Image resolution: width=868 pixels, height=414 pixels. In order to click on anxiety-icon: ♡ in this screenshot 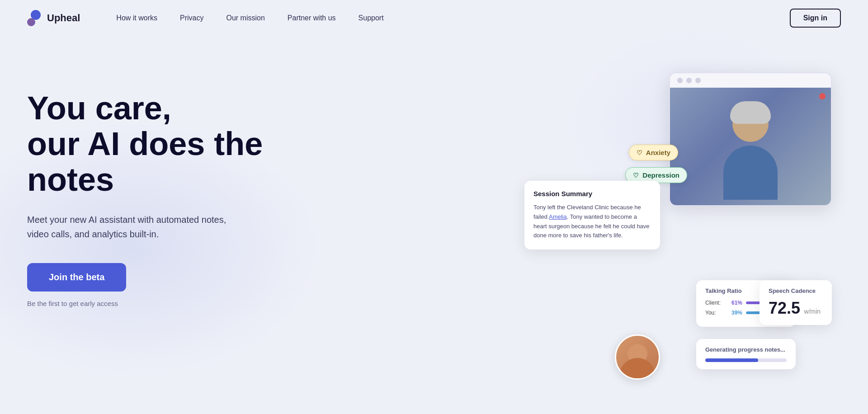, I will do `click(639, 153)`.